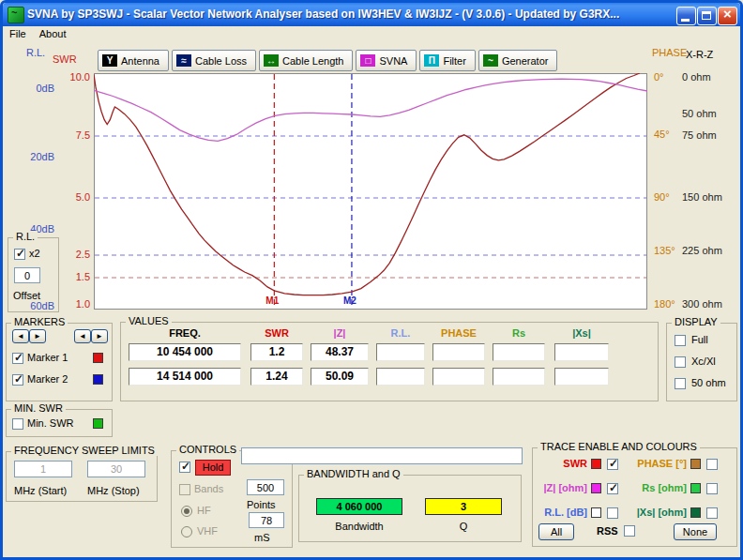 Image resolution: width=743 pixels, height=560 pixels. Describe the element at coordinates (59, 423) in the screenshot. I see `min-swr-panel: MIN. SWR Min. SWR` at that location.